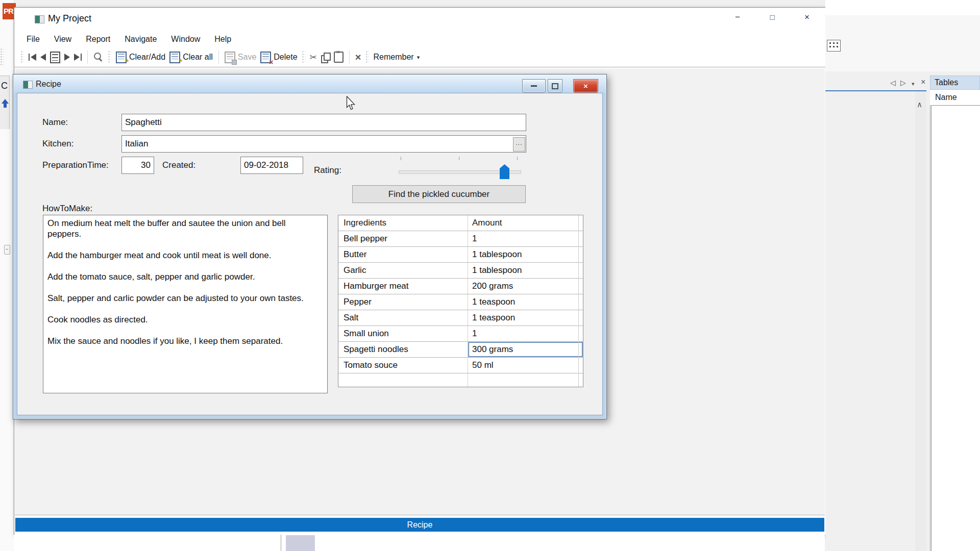 The width and height of the screenshot is (980, 551). What do you see at coordinates (955, 97) in the screenshot?
I see `tables-name-column-header: Name` at bounding box center [955, 97].